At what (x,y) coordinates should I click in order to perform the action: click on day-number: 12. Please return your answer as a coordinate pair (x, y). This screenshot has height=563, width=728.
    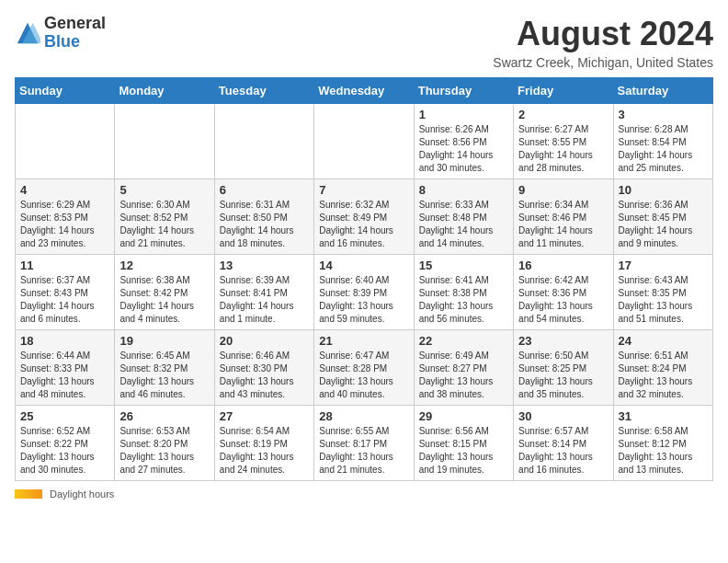
    Looking at the image, I should click on (164, 265).